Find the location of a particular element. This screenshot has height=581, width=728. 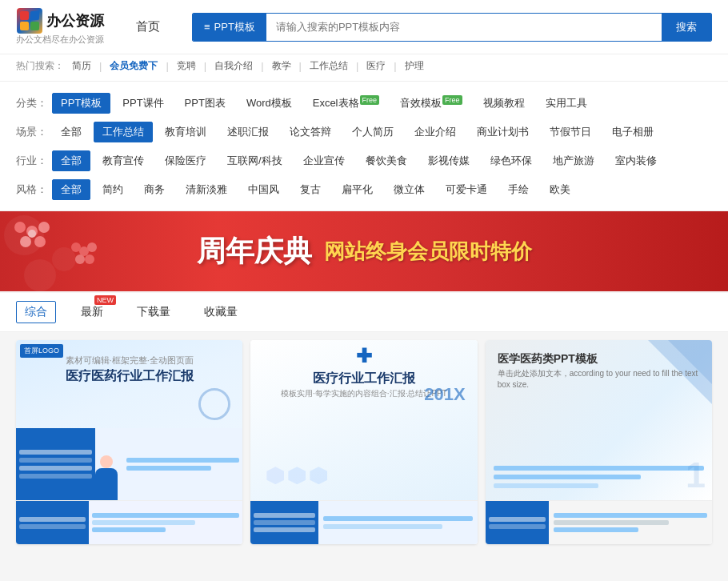

ind-media: 影视传媒 is located at coordinates (449, 161).